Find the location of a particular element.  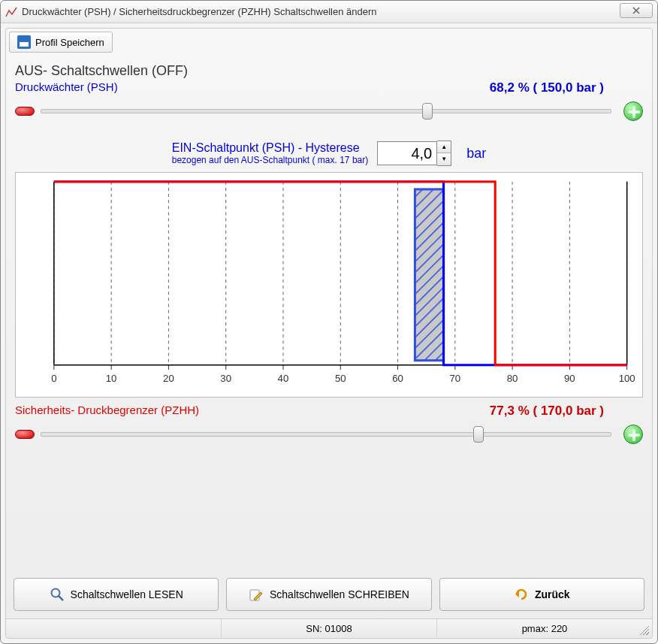

psh-slider is located at coordinates (326, 111).